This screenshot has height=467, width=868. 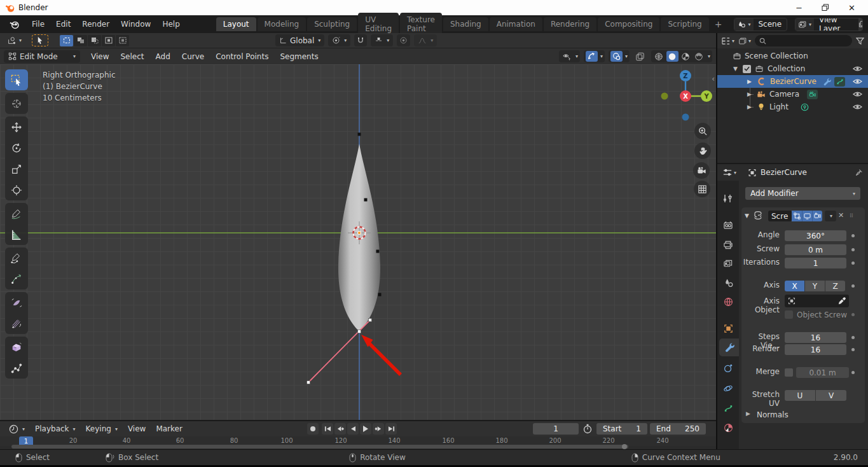 What do you see at coordinates (839, 81) in the screenshot?
I see `curve-data-icon` at bounding box center [839, 81].